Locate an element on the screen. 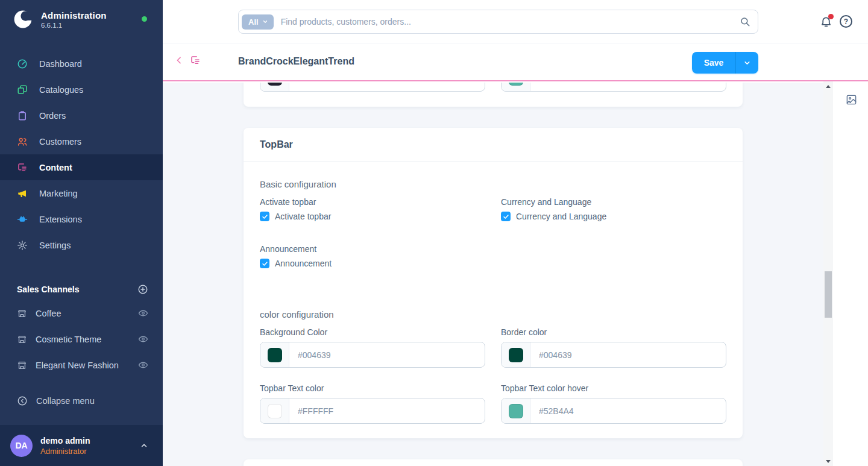 Image resolution: width=868 pixels, height=466 pixels. settings-icon is located at coordinates (22, 245).